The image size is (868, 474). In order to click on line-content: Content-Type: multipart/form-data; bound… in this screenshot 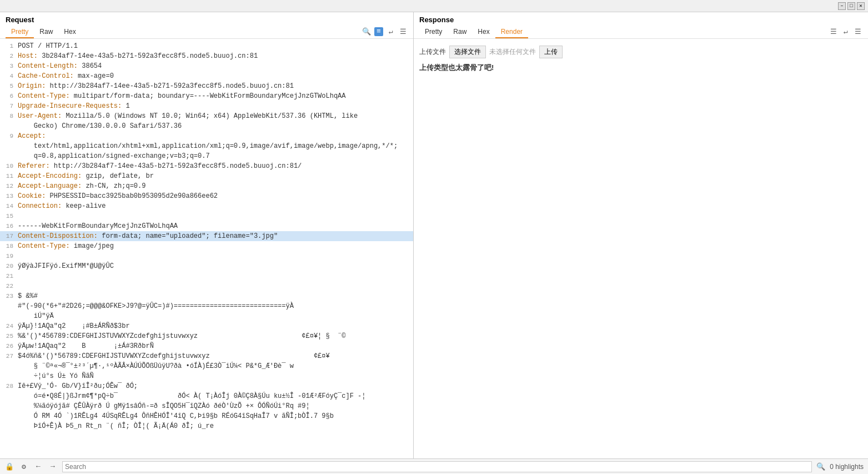, I will do `click(215, 96)`.